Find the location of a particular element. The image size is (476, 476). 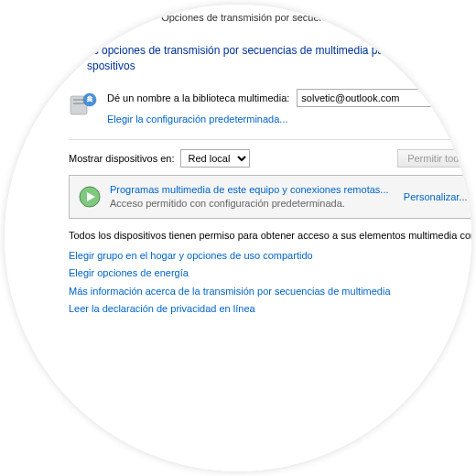

library-name-label: Dé un nombre a la biblioteca multimedia: is located at coordinates (198, 98).